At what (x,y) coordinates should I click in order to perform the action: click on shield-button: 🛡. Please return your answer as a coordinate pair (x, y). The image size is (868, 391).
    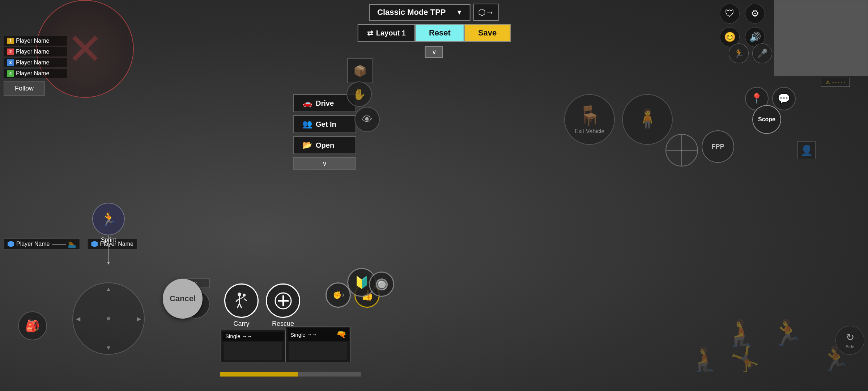
    Looking at the image, I should click on (730, 14).